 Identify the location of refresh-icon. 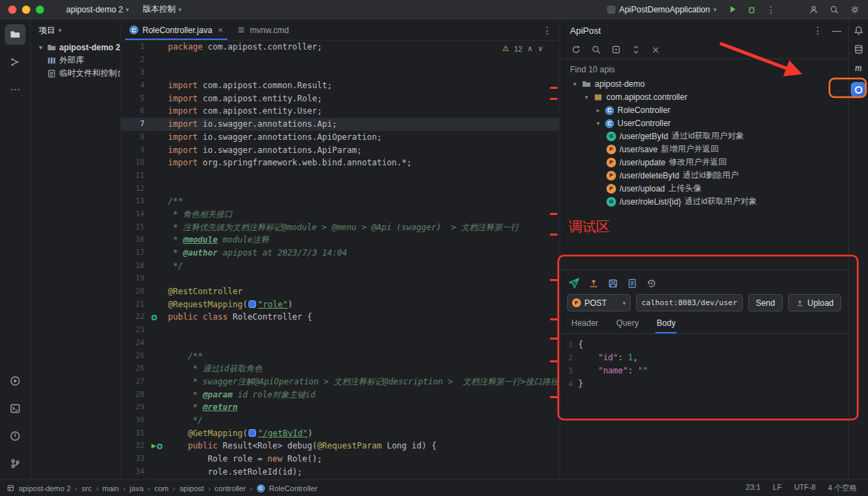
(576, 50).